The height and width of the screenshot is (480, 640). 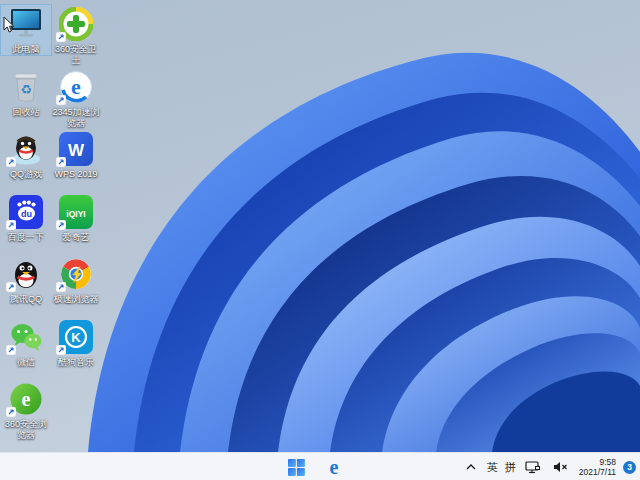 I want to click on edge-e-glyph: e, so click(x=334, y=467).